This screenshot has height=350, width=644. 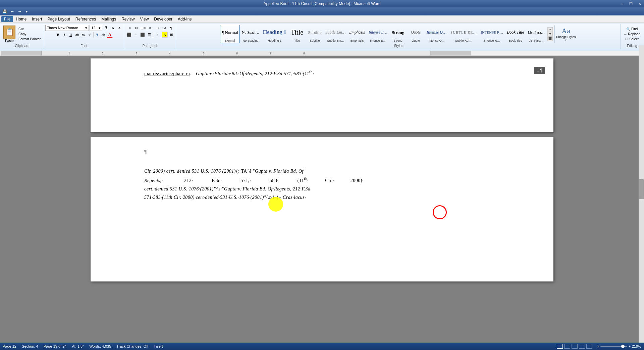 What do you see at coordinates (128, 19) in the screenshot?
I see `menu-review: Review` at bounding box center [128, 19].